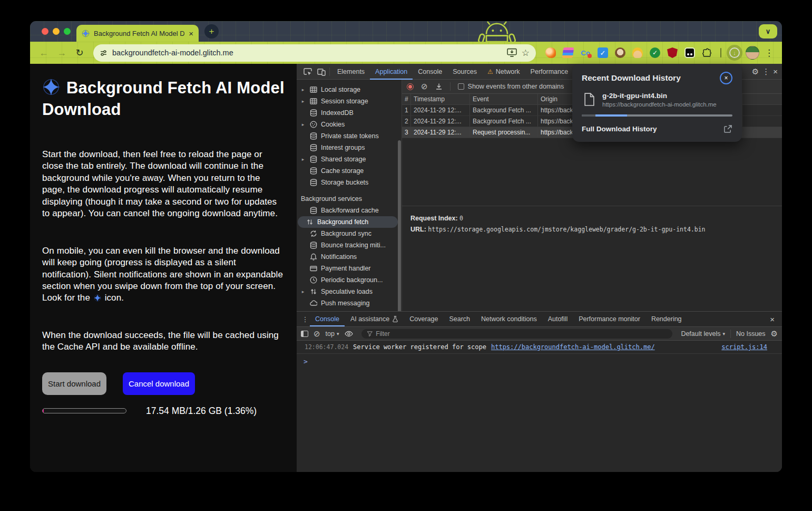  What do you see at coordinates (512, 53) in the screenshot?
I see `install-app-icon` at bounding box center [512, 53].